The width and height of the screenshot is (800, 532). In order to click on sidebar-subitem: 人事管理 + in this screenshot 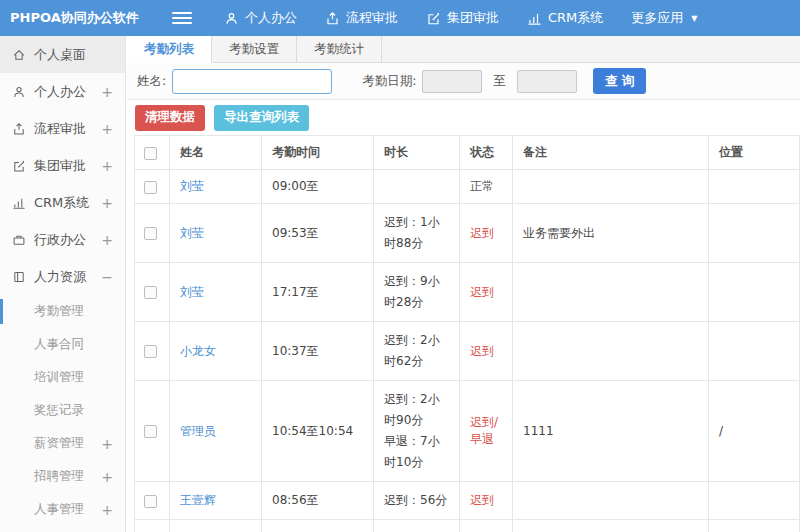, I will do `click(62, 510)`.